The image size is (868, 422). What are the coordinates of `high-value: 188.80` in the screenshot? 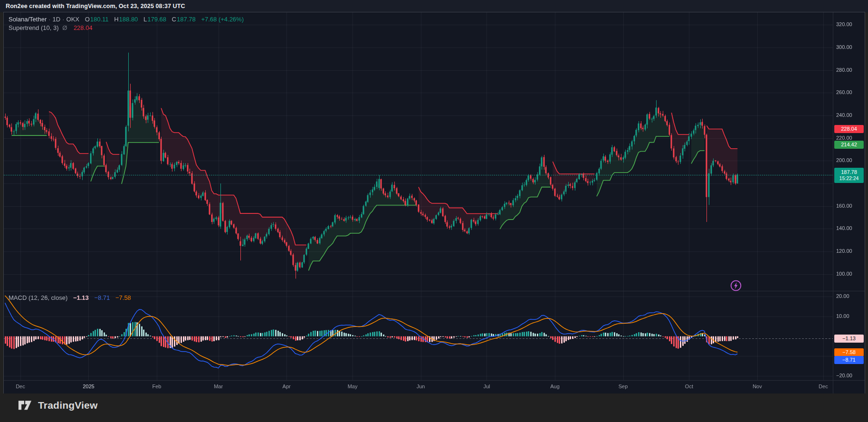 It's located at (129, 19).